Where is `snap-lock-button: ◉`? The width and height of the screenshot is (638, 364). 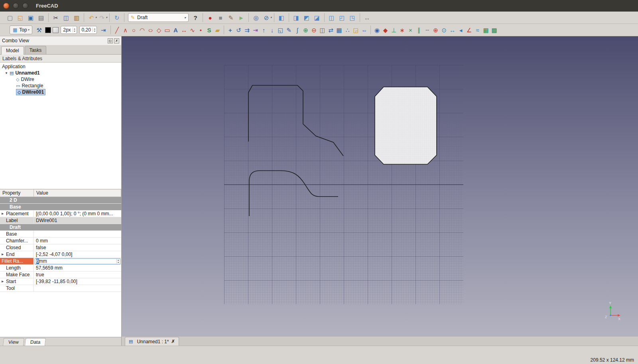
snap-lock-button: ◉ is located at coordinates (377, 30).